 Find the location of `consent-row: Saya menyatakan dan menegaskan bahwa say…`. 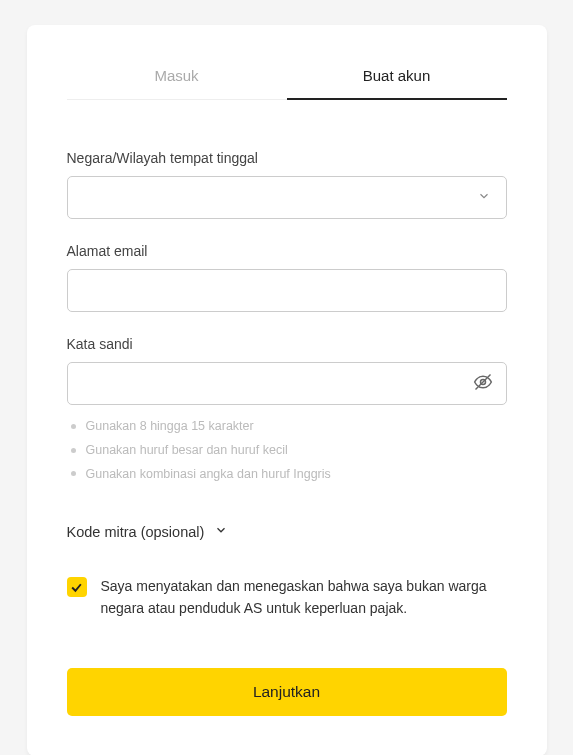

consent-row: Saya menyatakan dan menegaskan bahwa say… is located at coordinates (287, 598).